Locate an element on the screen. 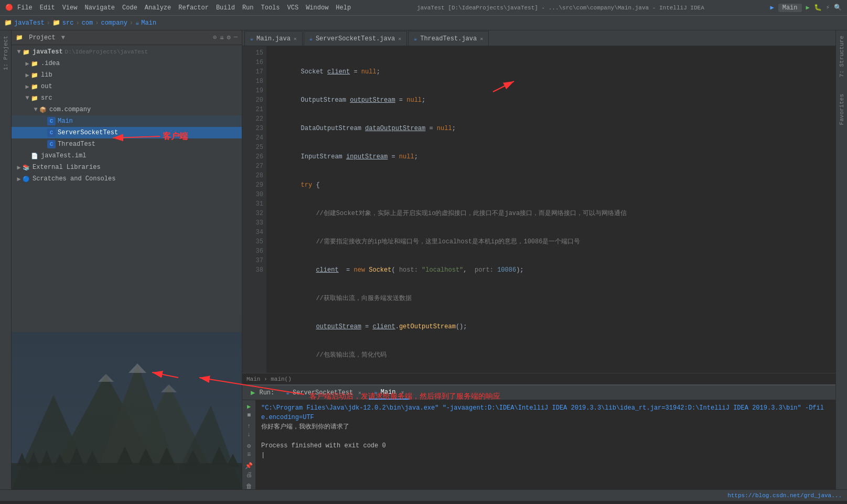 The image size is (847, 504). menu-code: Code is located at coordinates (130, 8).